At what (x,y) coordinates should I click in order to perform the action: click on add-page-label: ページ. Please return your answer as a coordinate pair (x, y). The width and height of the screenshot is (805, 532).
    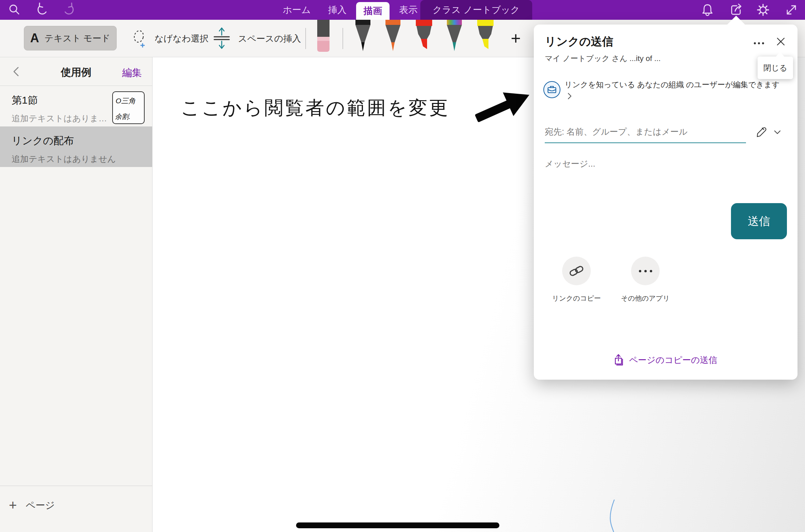
    Looking at the image, I should click on (40, 505).